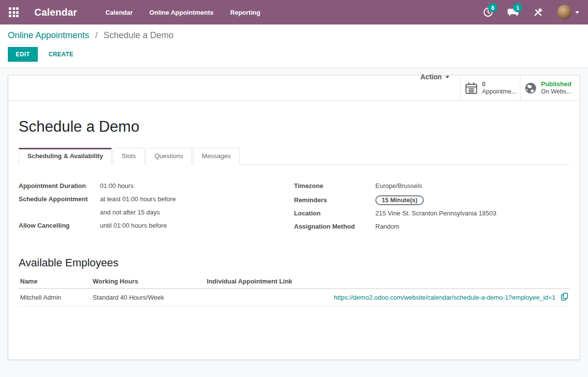 The width and height of the screenshot is (588, 377). I want to click on website-stat-text: Published On Webs..., so click(556, 88).